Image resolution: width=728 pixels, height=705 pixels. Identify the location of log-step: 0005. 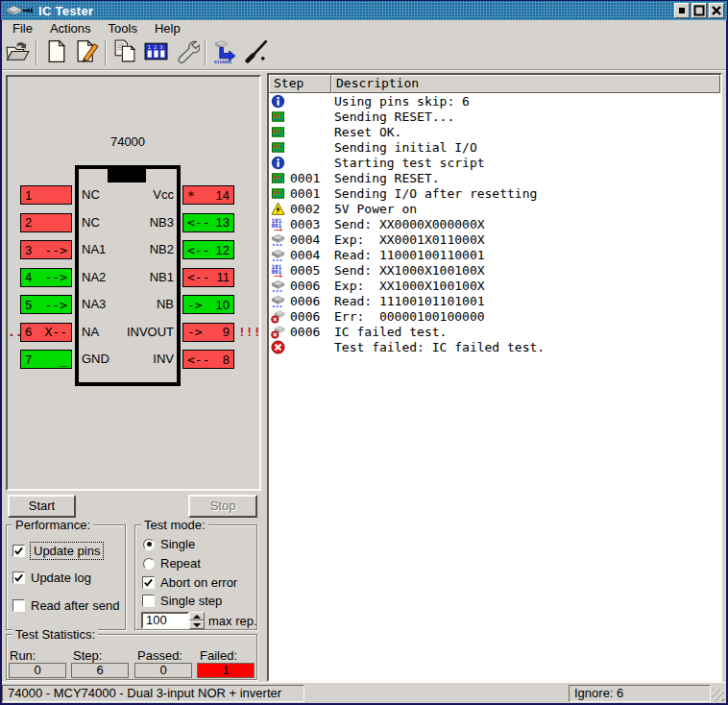
(310, 271).